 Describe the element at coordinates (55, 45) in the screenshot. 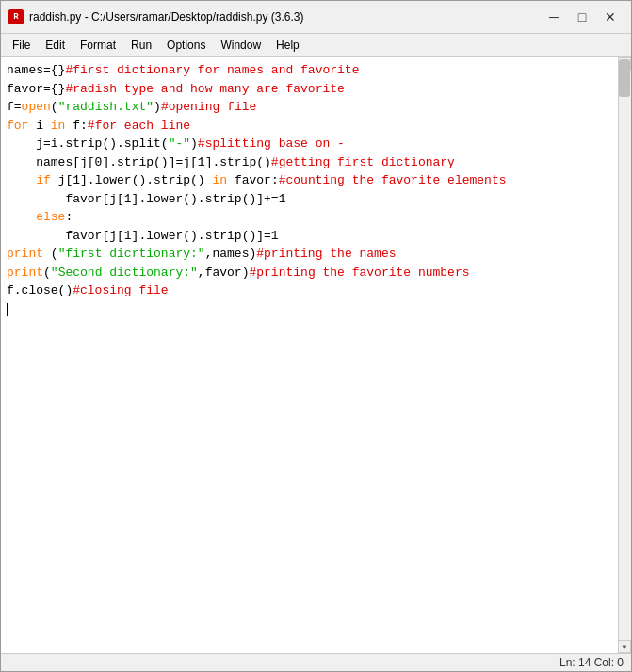

I see `menu-edit: Edit` at that location.